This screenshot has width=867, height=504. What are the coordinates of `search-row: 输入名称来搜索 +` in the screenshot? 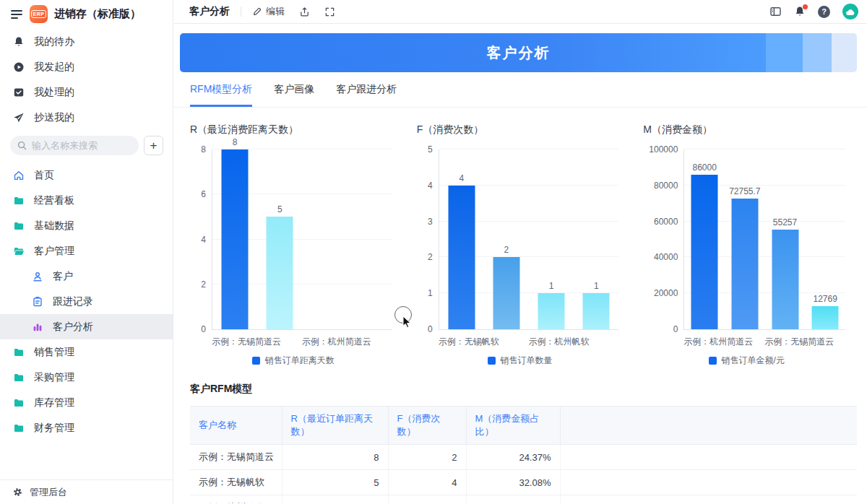 It's located at (87, 146).